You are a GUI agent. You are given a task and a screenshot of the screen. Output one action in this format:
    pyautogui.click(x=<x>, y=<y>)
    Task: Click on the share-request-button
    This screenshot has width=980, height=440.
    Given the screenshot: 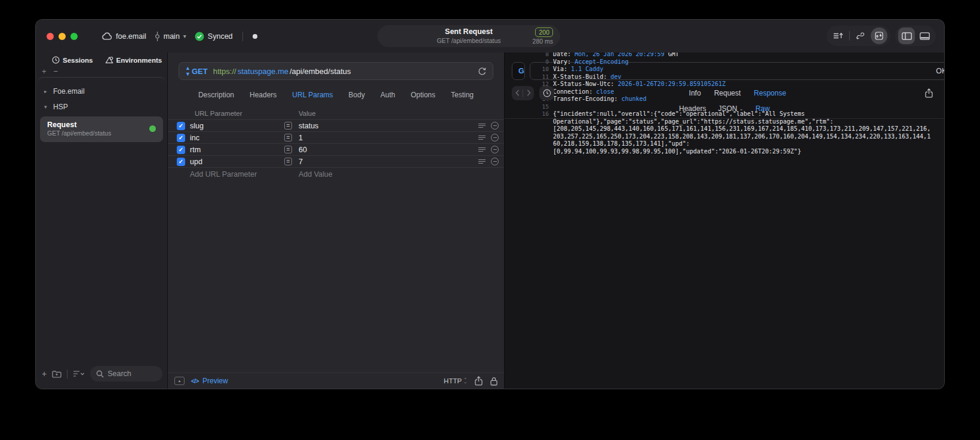 What is the action you would take?
    pyautogui.click(x=479, y=381)
    